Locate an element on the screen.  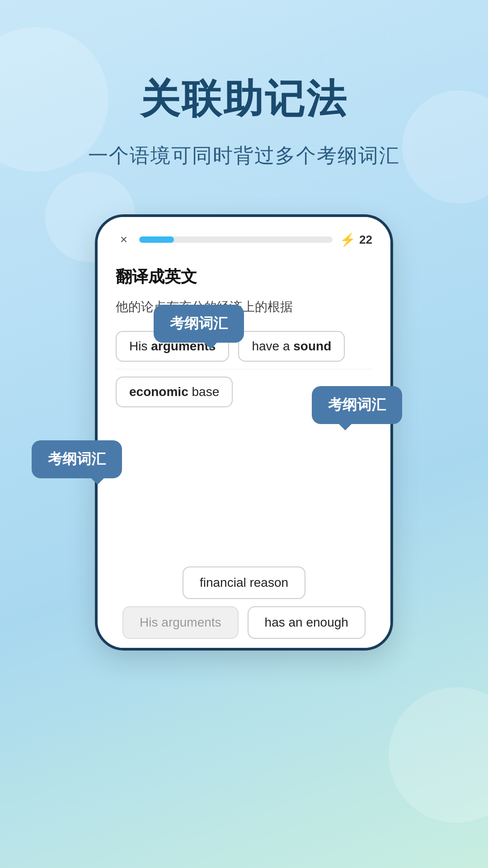
answer-chip-economic: economic base is located at coordinates (174, 392).